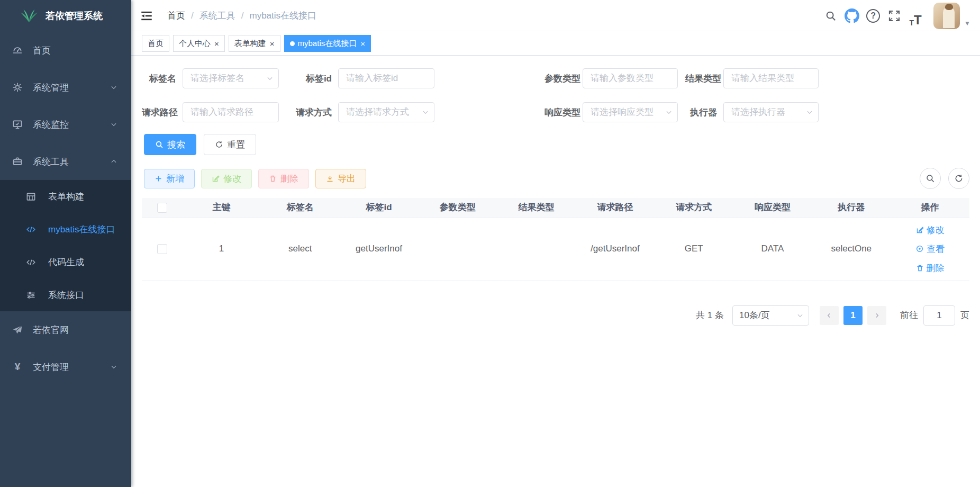 The height and width of the screenshot is (487, 980). I want to click on search-icon, so click(159, 145).